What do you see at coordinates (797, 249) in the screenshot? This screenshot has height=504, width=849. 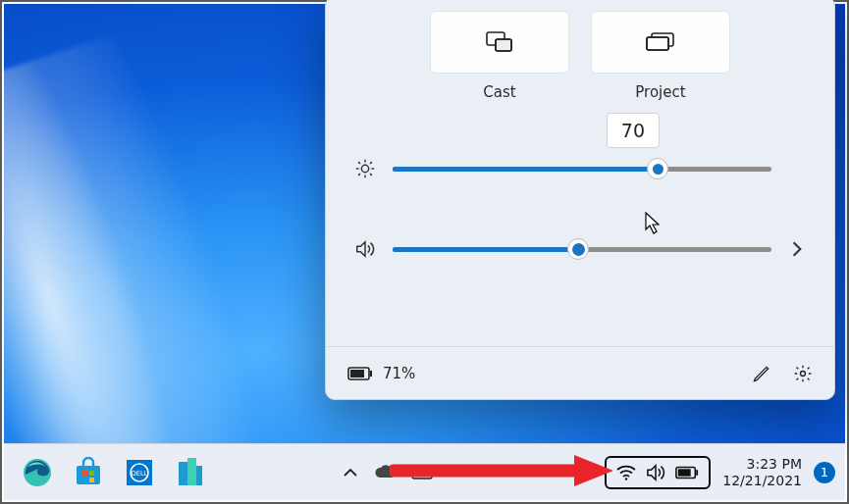 I see `volume-expand-button` at bounding box center [797, 249].